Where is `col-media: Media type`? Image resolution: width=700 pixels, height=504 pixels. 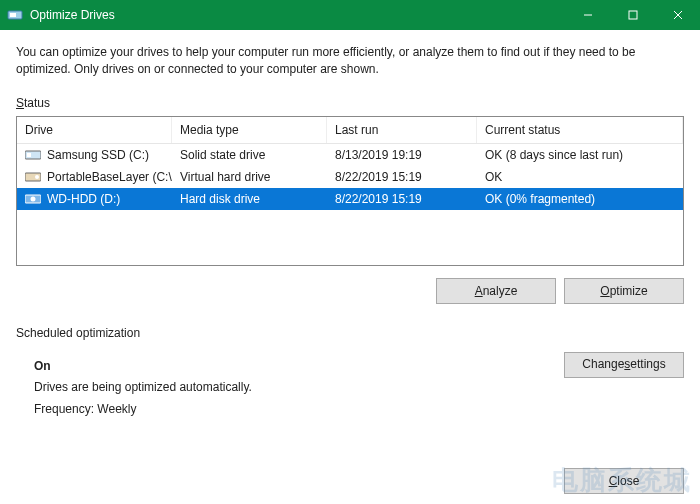
col-media: Media type is located at coordinates (250, 130).